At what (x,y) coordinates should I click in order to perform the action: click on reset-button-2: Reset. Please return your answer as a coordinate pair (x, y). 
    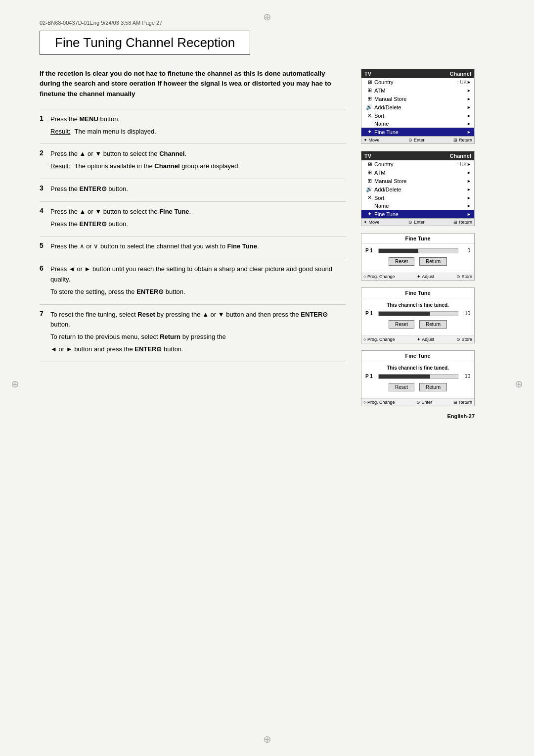
    Looking at the image, I should click on (401, 325).